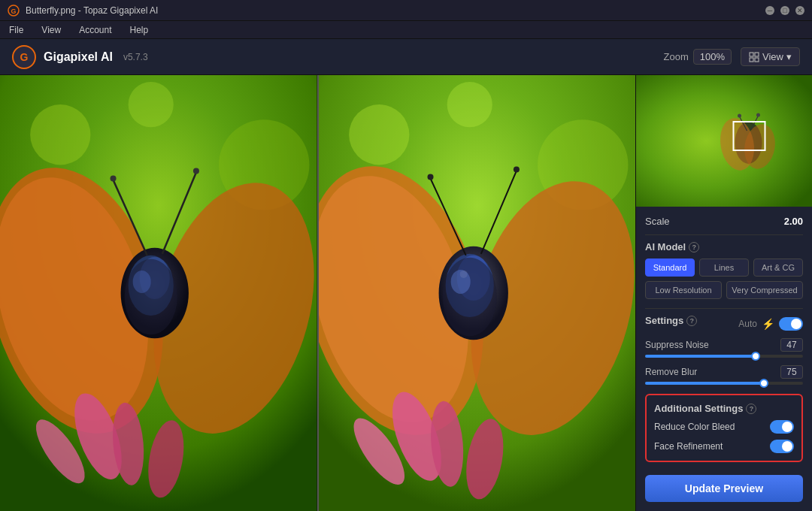 The height and width of the screenshot is (511, 812). Describe the element at coordinates (704, 383) in the screenshot. I see `remove-blur-fill` at that location.